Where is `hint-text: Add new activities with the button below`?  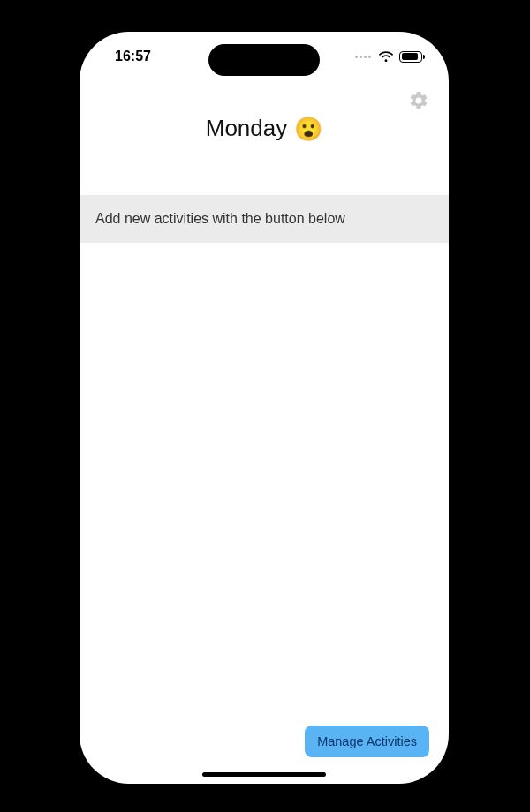
hint-text: Add new activities with the button below is located at coordinates (221, 219).